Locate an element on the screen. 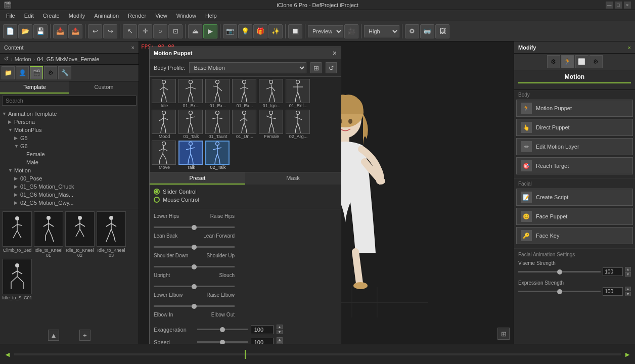 This screenshot has width=635, height=364. mp-anim-02arg2: 02_Arg... is located at coordinates (298, 124).